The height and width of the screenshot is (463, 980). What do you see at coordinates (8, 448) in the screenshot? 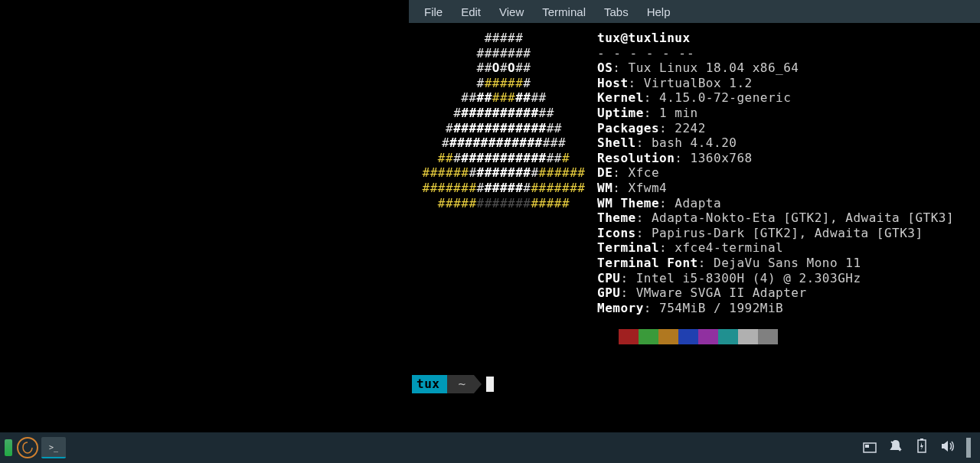
I see `whisker-menu-icon` at bounding box center [8, 448].